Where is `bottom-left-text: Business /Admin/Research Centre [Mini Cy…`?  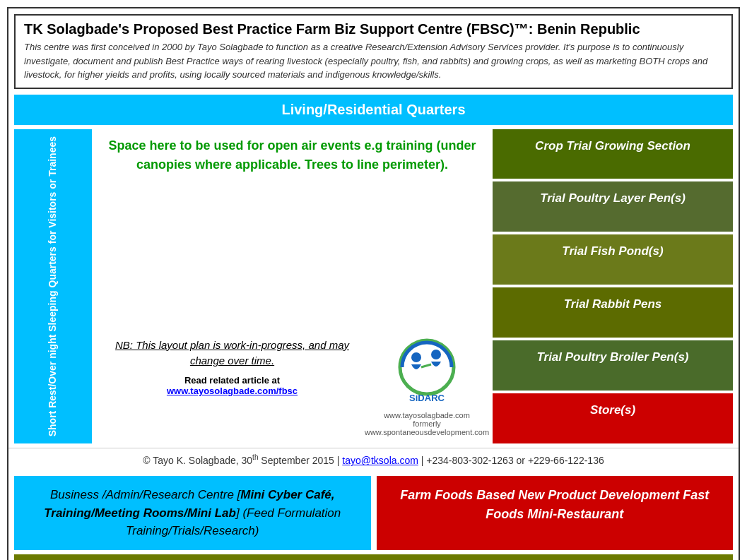
bottom-left-text: Business /Admin/Research Centre [Mini Cy… is located at coordinates (192, 513).